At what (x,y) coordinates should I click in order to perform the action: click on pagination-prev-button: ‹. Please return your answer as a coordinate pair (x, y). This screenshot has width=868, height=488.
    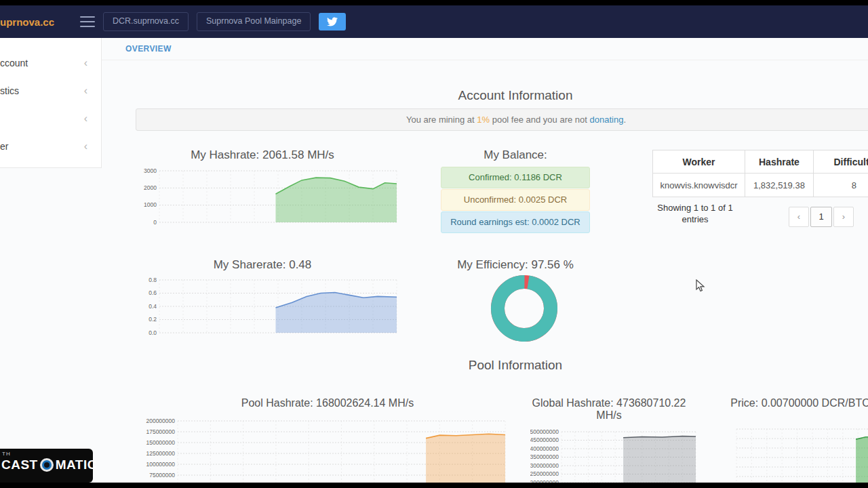
    Looking at the image, I should click on (799, 217).